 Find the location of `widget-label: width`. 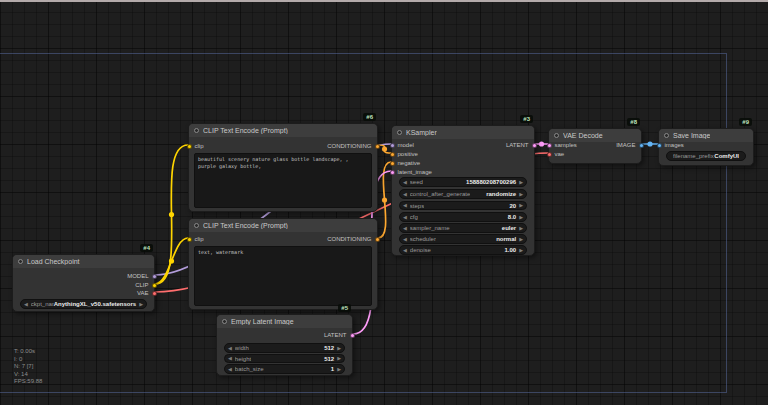

widget-label: width is located at coordinates (242, 348).